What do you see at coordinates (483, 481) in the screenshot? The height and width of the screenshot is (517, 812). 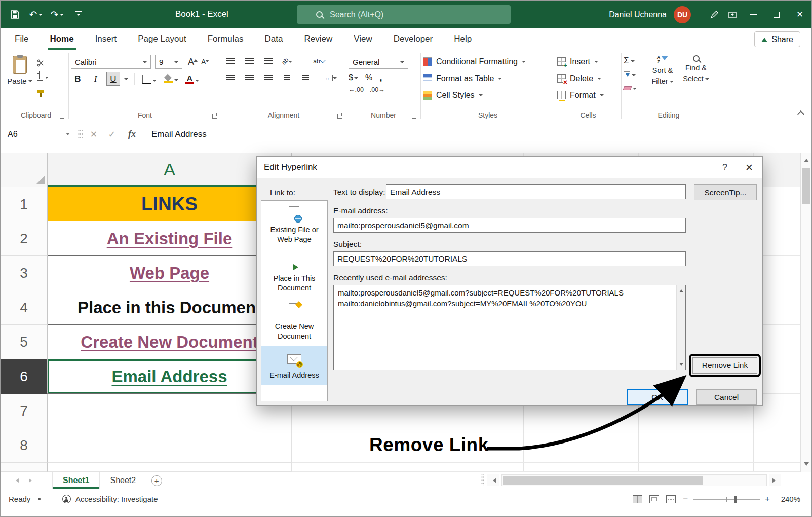 I see `splitter-handle` at bounding box center [483, 481].